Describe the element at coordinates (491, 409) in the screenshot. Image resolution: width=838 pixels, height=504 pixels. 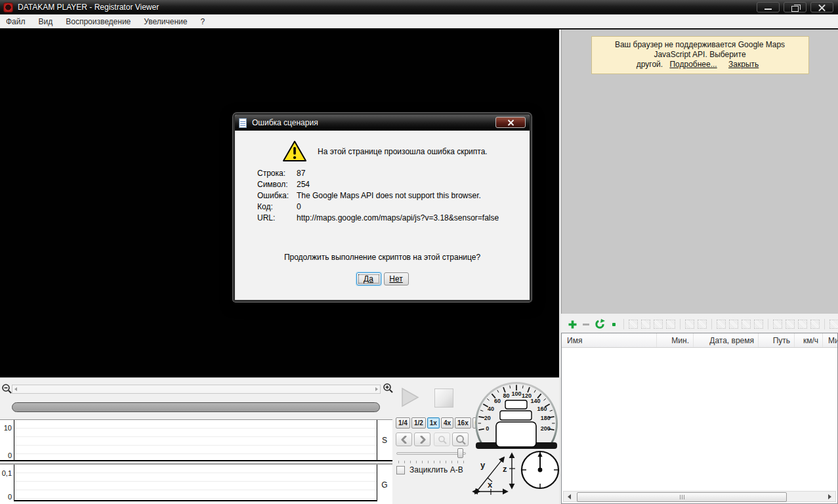
I see `svg-text: 40` at that location.